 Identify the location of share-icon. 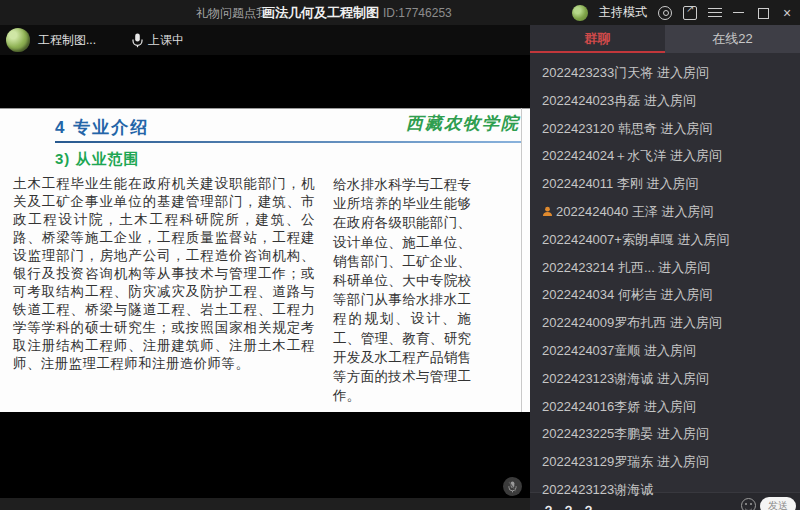
(690, 13).